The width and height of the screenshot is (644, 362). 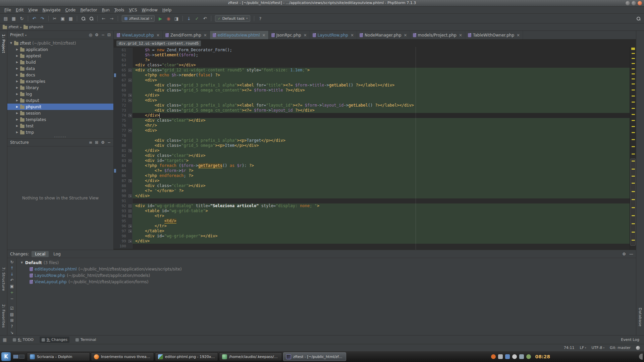 What do you see at coordinates (260, 18) in the screenshot?
I see `help-icon: ?` at bounding box center [260, 18].